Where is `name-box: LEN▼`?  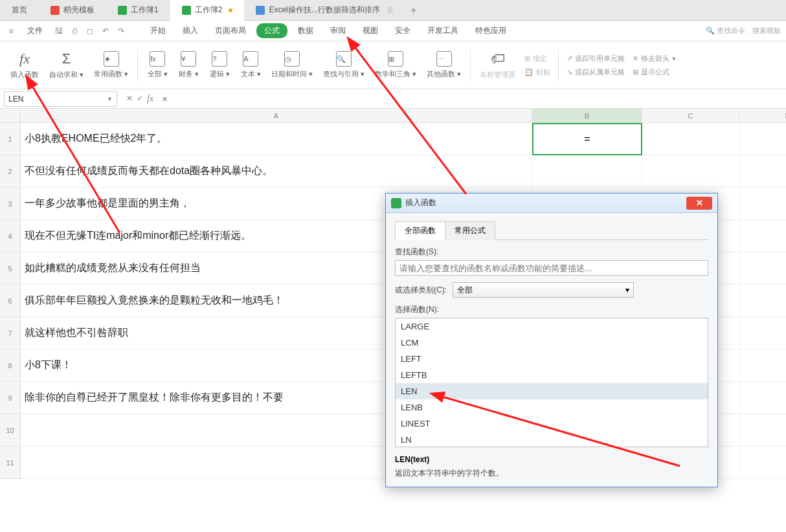
name-box: LEN▼ is located at coordinates (61, 99).